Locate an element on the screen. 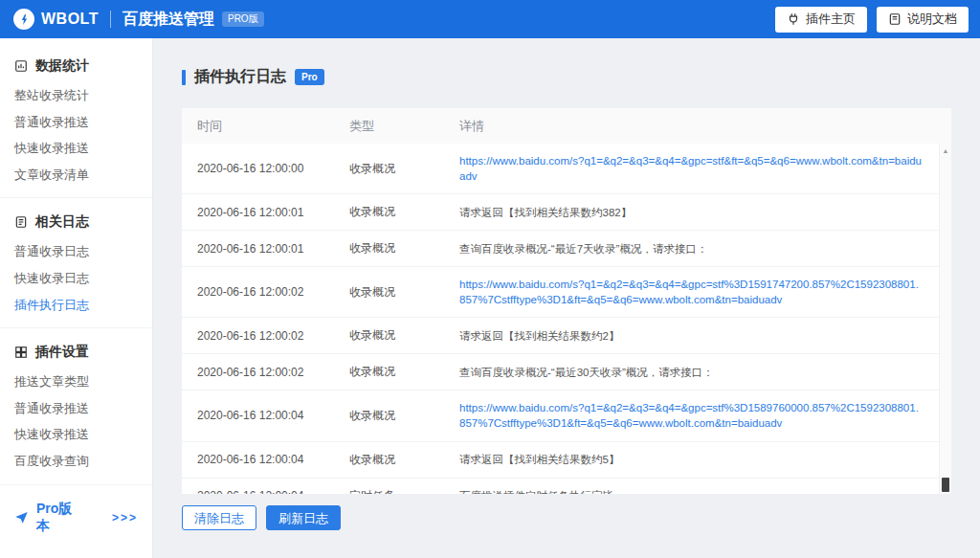 The width and height of the screenshot is (980, 558). log-row: 2020-06-16 12:00:02收录概况https://www.baidu… is located at coordinates (567, 293).